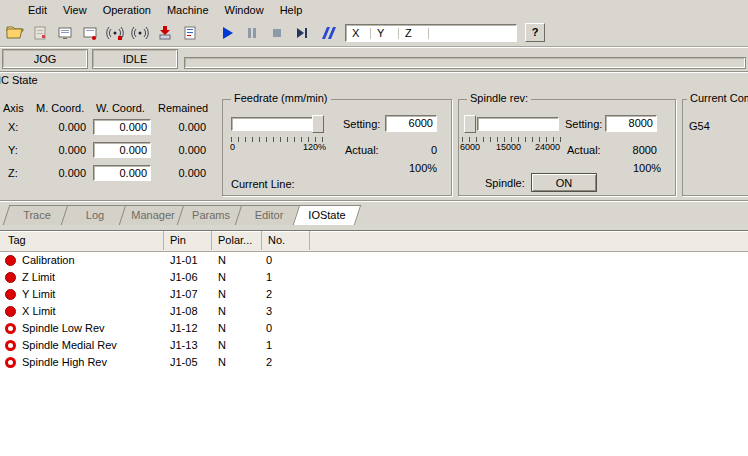  Describe the element at coordinates (286, 240) in the screenshot. I see `io-header-no: No.` at that location.